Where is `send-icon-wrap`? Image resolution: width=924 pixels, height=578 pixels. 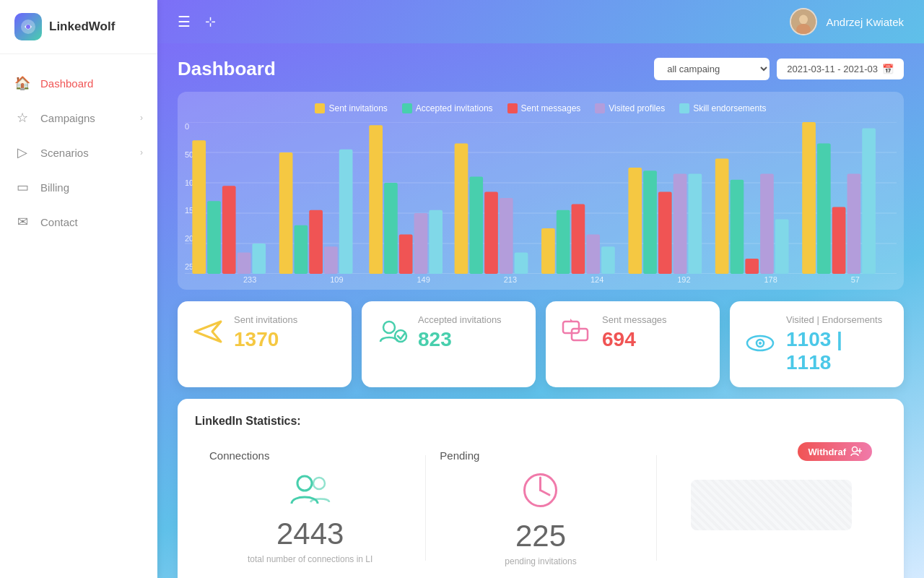
send-icon-wrap is located at coordinates (208, 333).